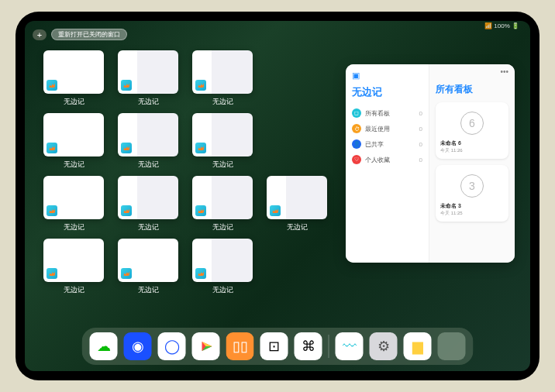 The height and width of the screenshot is (392, 555). What do you see at coordinates (472, 186) in the screenshot?
I see `board-digit-icon: 3` at bounding box center [472, 186].